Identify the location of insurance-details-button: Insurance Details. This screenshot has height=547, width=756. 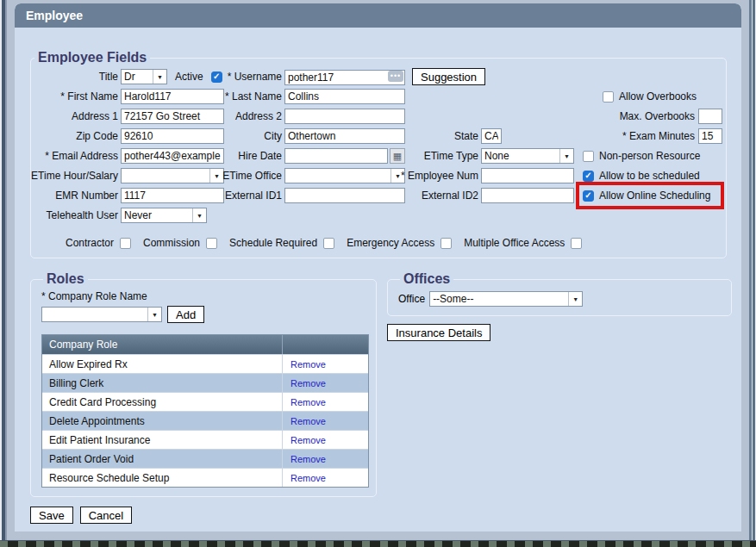
(439, 333).